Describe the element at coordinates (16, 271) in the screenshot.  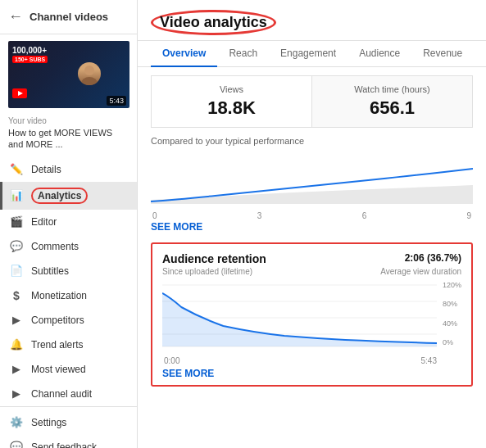
I see `subtitles-icon: 📄` at that location.